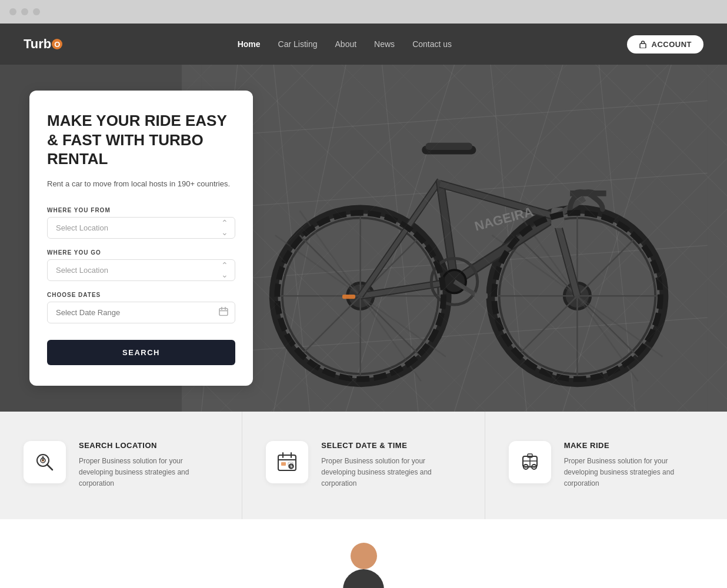 The image size is (727, 588). What do you see at coordinates (503, 219) in the screenshot?
I see `svg-text: NAGEIRA` at bounding box center [503, 219].